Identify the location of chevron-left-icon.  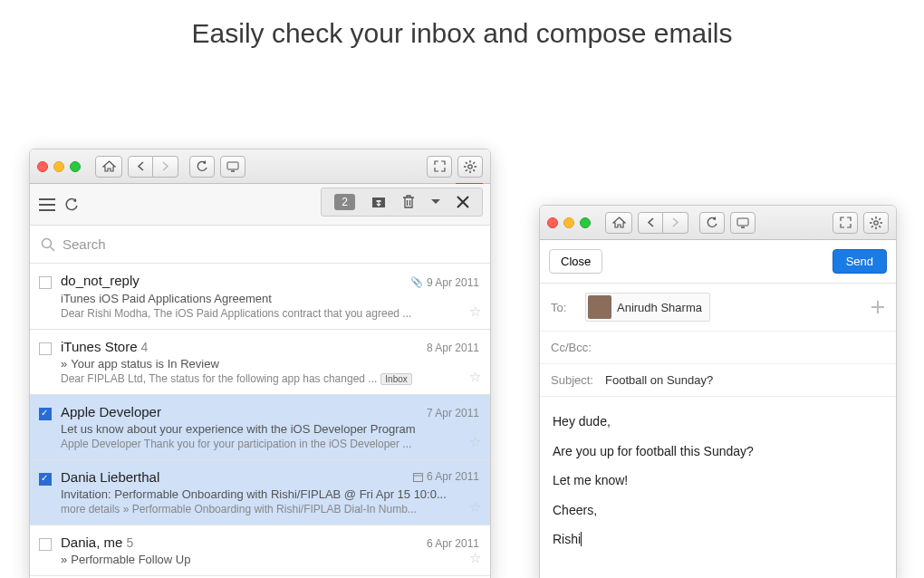
(141, 167).